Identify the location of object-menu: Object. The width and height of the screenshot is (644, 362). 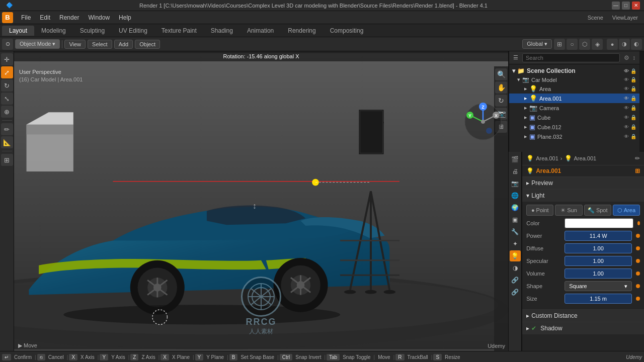
(147, 44).